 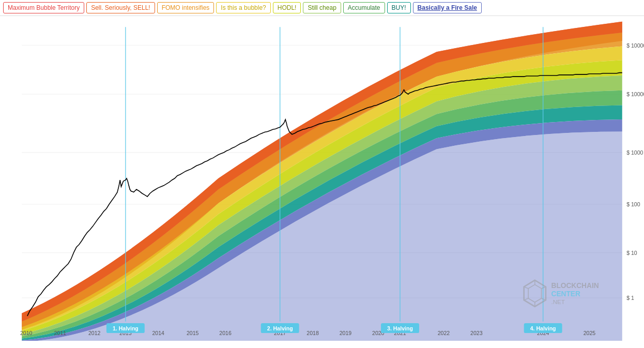 What do you see at coordinates (635, 153) in the screenshot?
I see `svg-text: $ 1000` at bounding box center [635, 153].